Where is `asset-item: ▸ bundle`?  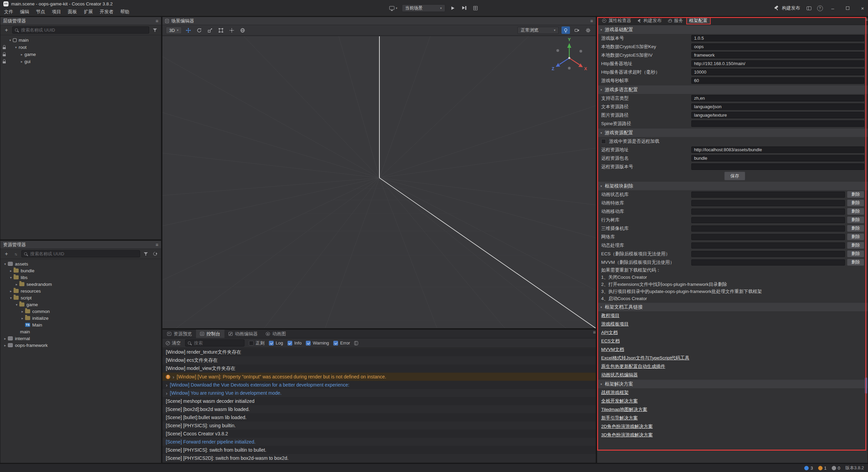 asset-item: ▸ bundle is located at coordinates (81, 271).